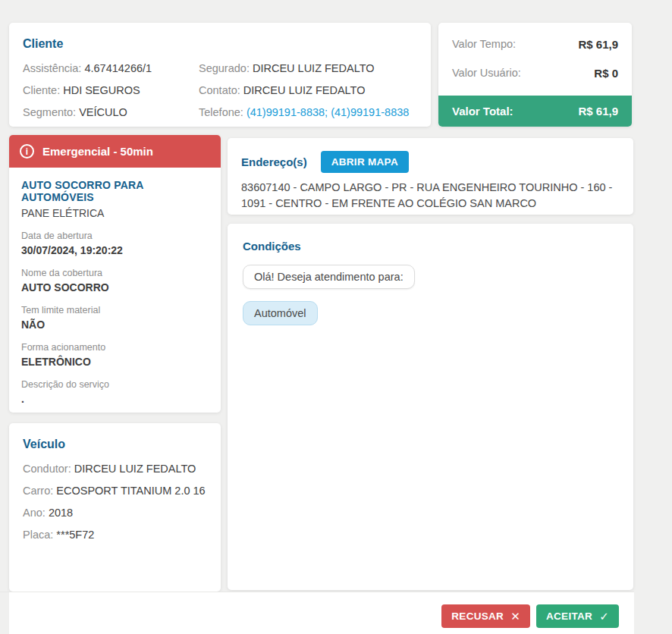 The image size is (672, 634). I want to click on client-info-column-right: Segurado: DIRCEU LUIZ FEDALTO Contato: D…, so click(308, 91).